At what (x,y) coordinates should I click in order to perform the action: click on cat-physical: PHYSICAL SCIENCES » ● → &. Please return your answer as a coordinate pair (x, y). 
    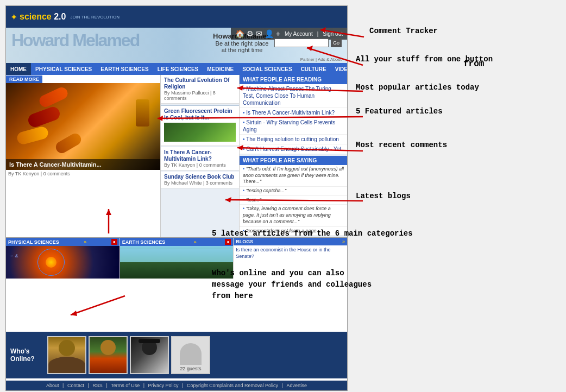
    Looking at the image, I should click on (63, 258).